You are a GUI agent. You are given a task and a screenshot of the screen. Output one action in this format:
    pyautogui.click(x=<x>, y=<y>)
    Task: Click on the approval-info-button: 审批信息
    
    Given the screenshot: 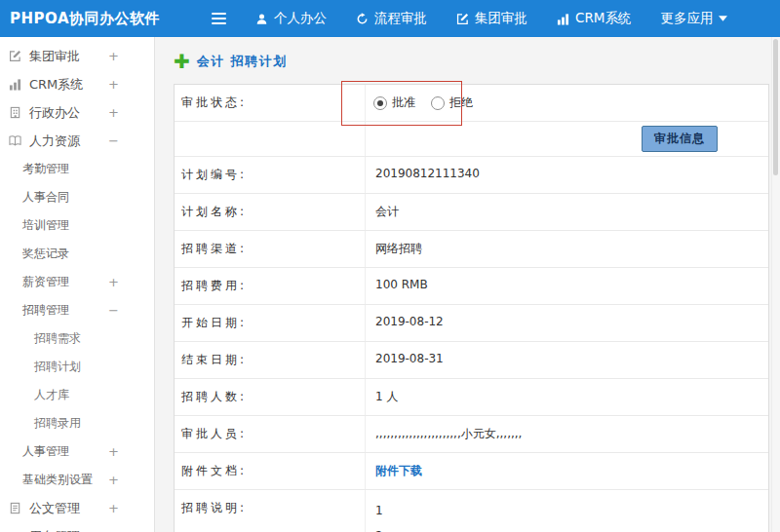 What is the action you would take?
    pyautogui.click(x=680, y=138)
    